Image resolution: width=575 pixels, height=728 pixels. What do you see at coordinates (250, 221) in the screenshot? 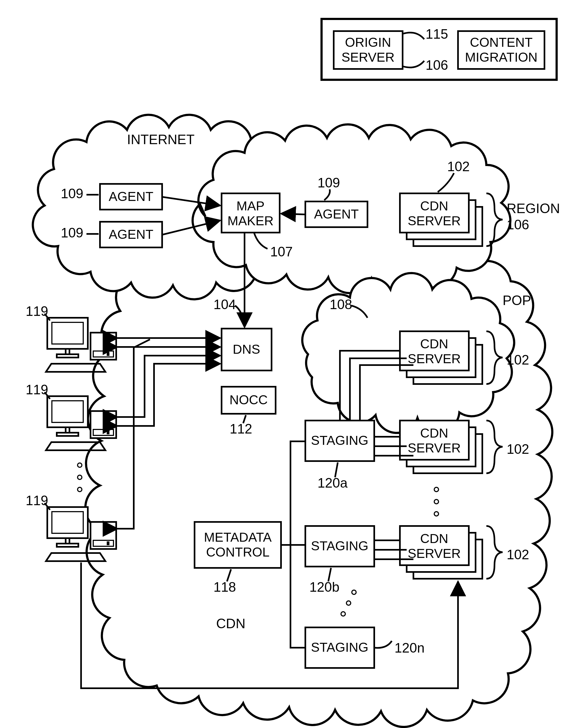
I see `svg-text: MAKER` at bounding box center [250, 221].